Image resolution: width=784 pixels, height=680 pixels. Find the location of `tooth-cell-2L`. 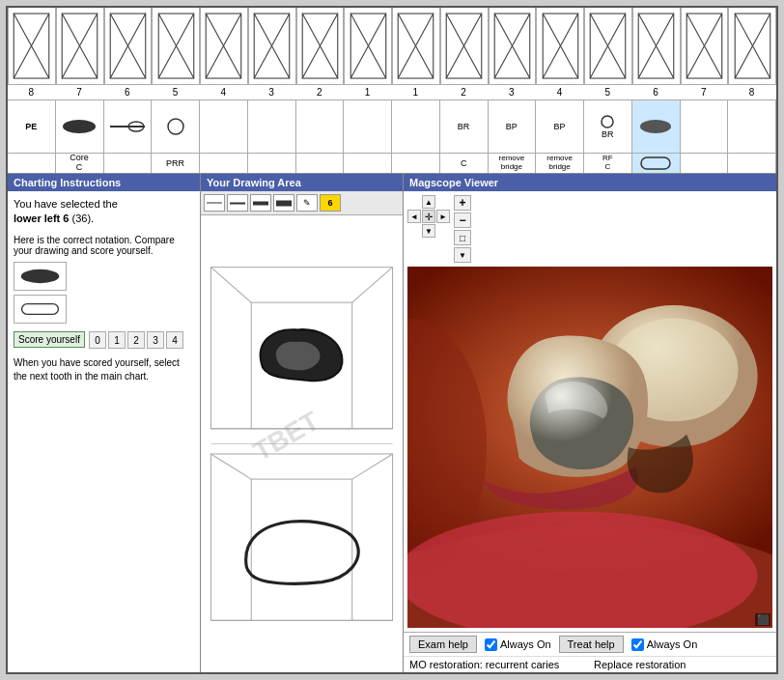

tooth-cell-2L is located at coordinates (321, 46).